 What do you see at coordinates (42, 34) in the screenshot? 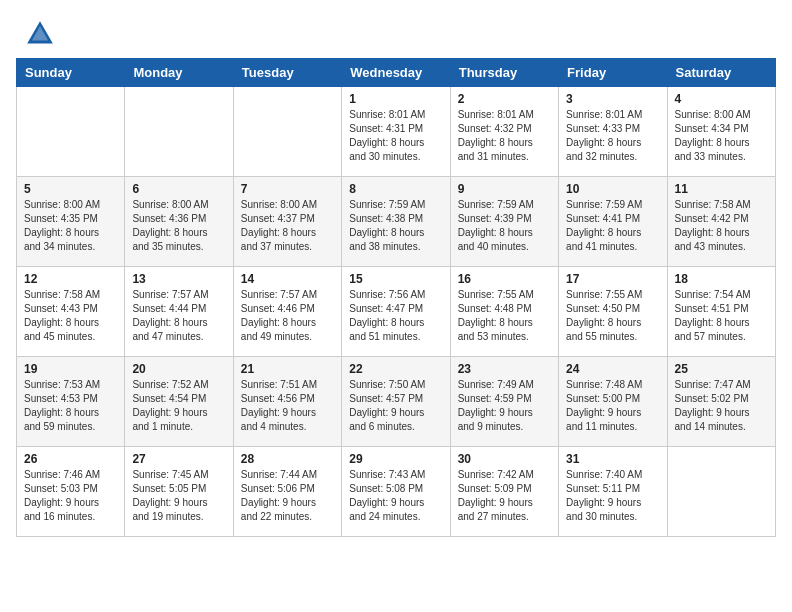
I see `logo` at bounding box center [42, 34].